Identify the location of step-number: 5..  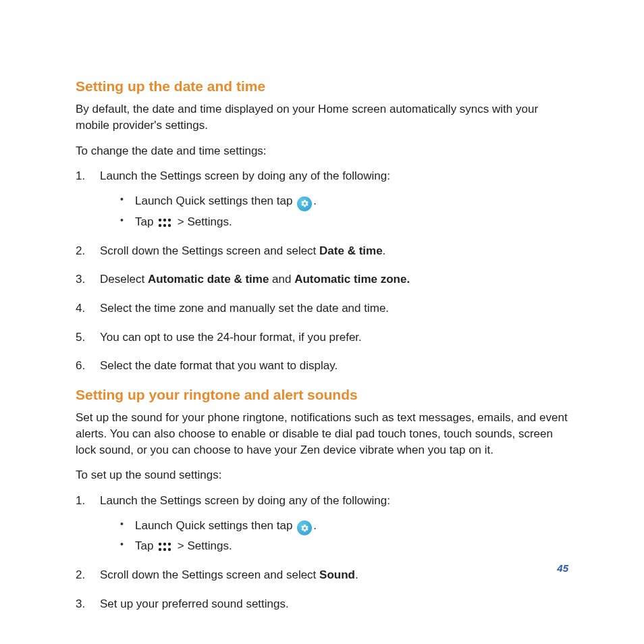
(80, 338).